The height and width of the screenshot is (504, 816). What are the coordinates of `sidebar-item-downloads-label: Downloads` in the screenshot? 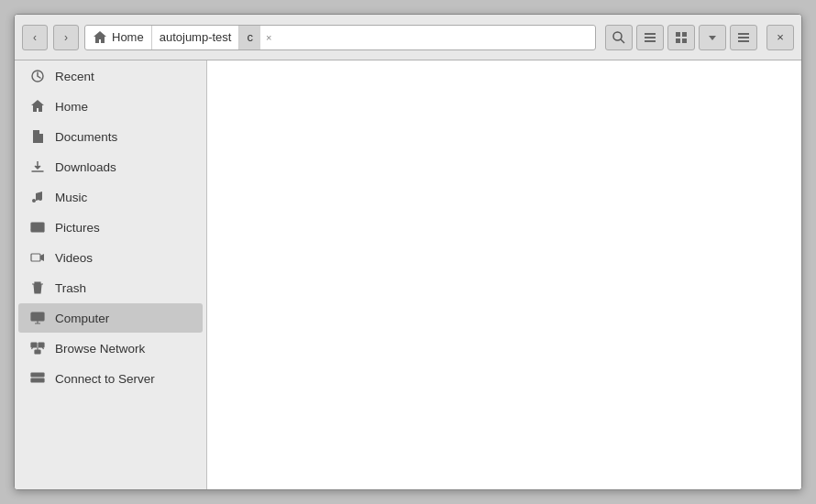 It's located at (86, 167).